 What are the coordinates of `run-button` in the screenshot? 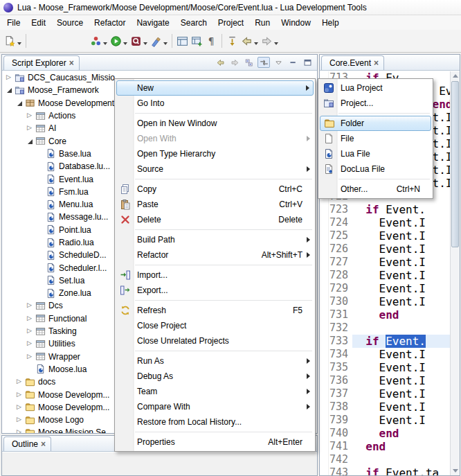 It's located at (119, 41).